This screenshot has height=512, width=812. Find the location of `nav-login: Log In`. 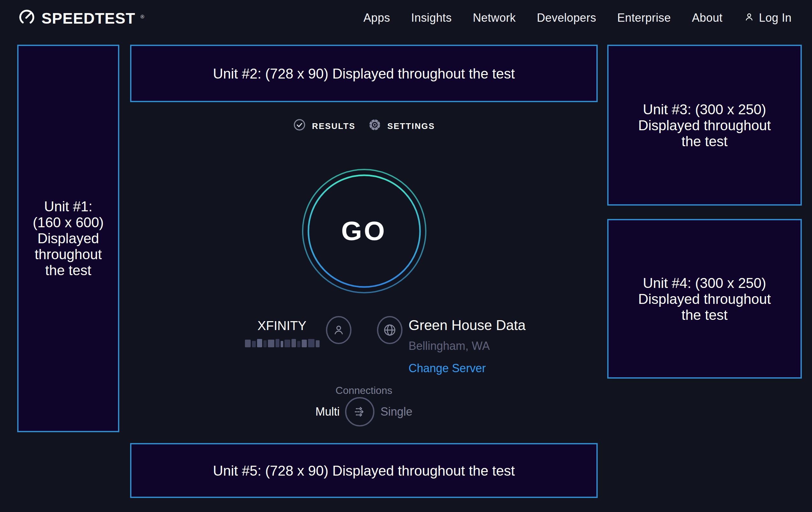

nav-login: Log In is located at coordinates (768, 18).